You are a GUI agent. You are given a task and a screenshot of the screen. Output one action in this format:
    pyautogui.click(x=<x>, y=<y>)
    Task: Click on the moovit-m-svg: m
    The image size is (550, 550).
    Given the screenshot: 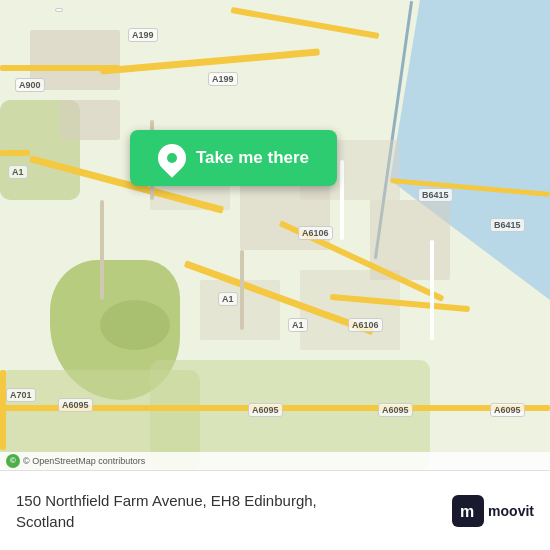 What is the action you would take?
    pyautogui.click(x=468, y=511)
    